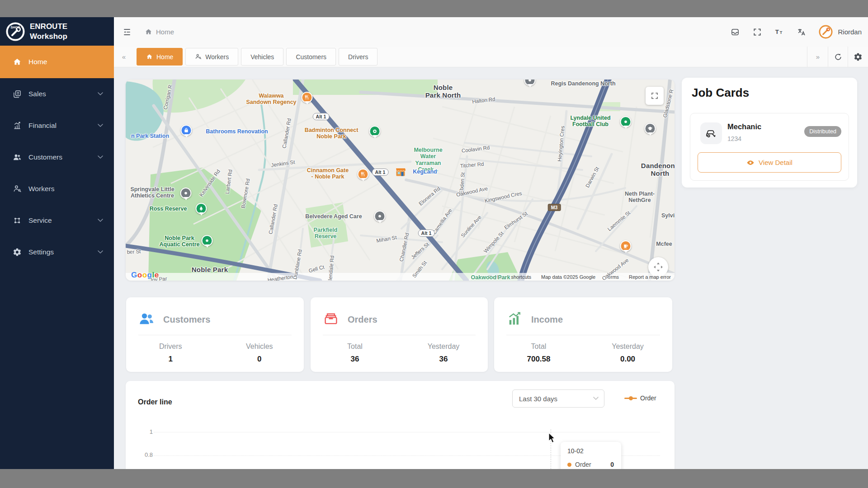 The image size is (868, 488). I want to click on job-cards-title: Job Cards, so click(721, 93).